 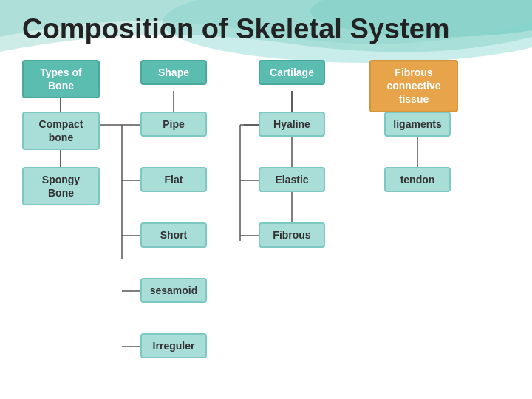 What do you see at coordinates (292, 124) in the screenshot?
I see `hyaline-box: Hyaline` at bounding box center [292, 124].